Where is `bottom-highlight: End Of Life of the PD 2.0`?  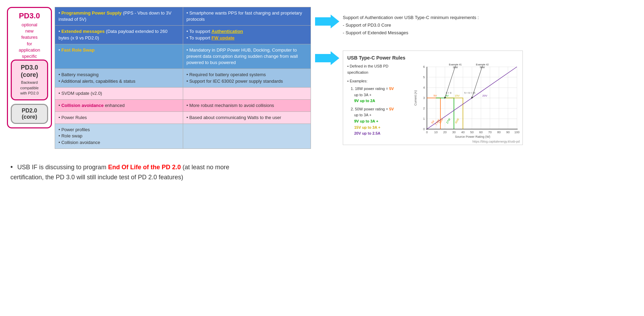
bottom-highlight: End Of Life of the PD 2.0 is located at coordinates (144, 167).